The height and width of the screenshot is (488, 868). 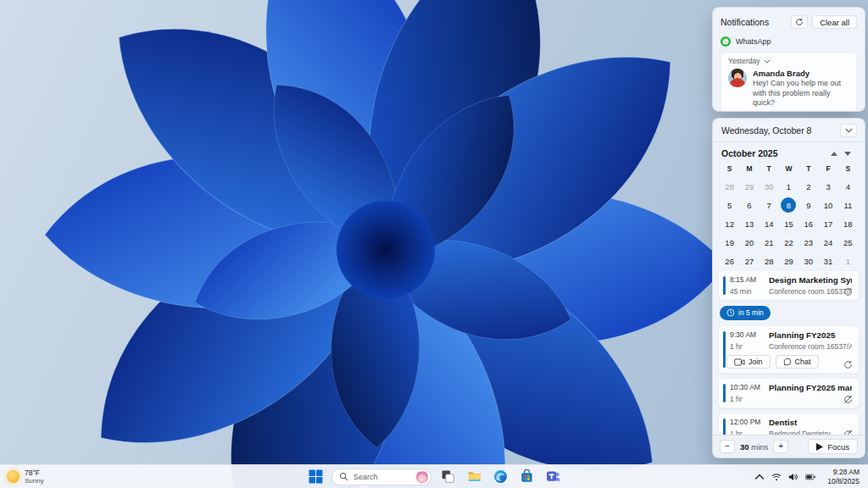 I want to click on calendar-weekday-row: SMTWTFS, so click(x=788, y=169).